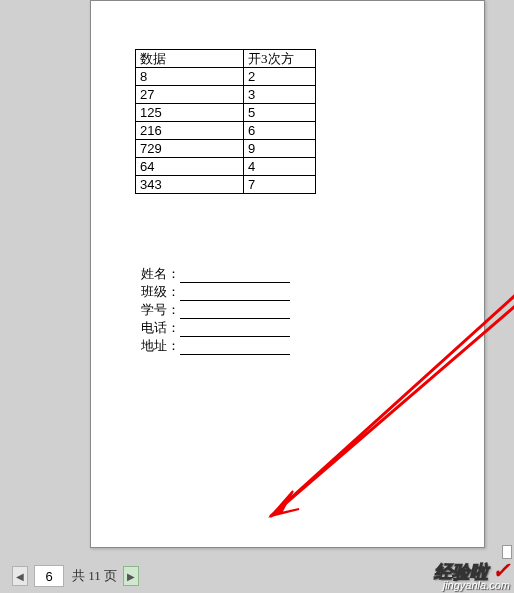  I want to click on form-row-class: 班级：, so click(216, 292).